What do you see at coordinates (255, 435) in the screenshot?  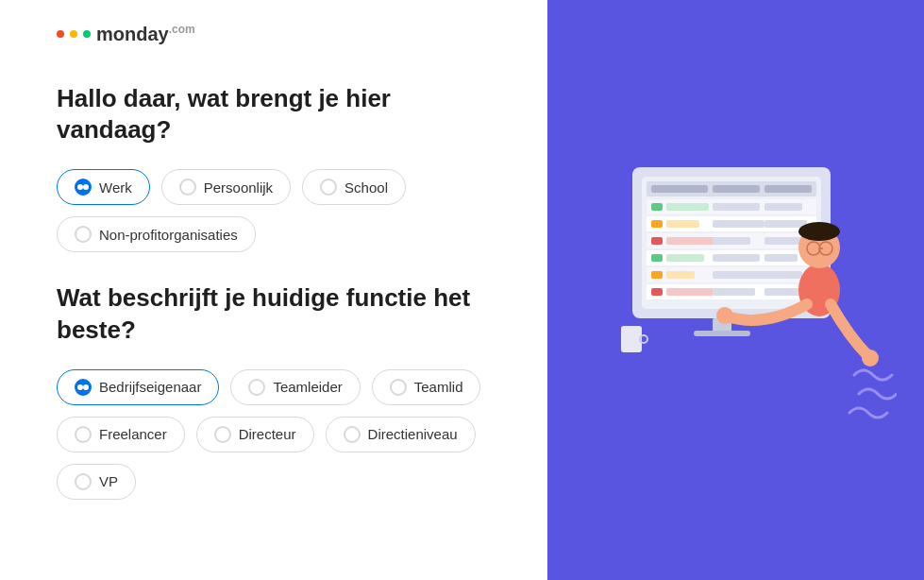 I see `option-directeur: Directeur` at bounding box center [255, 435].